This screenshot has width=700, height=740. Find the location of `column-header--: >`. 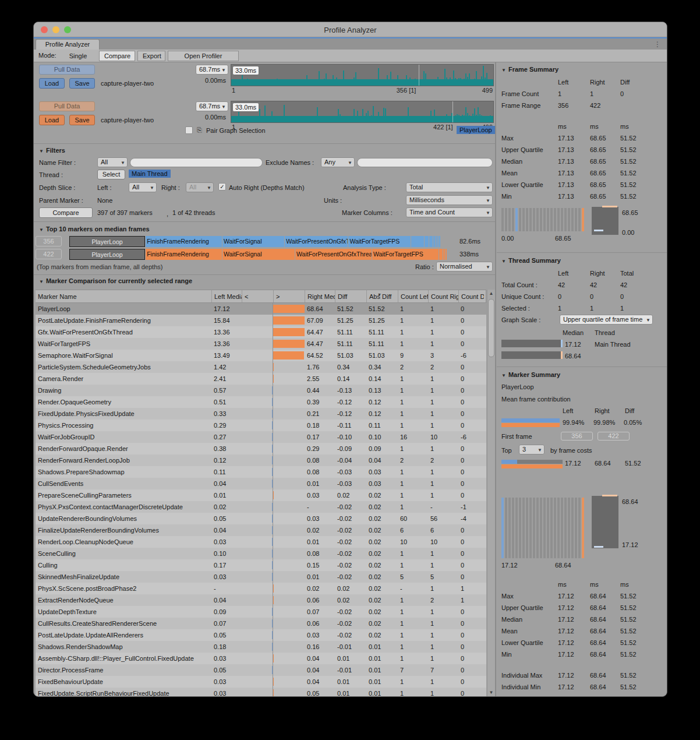

column-header--: > is located at coordinates (289, 296).